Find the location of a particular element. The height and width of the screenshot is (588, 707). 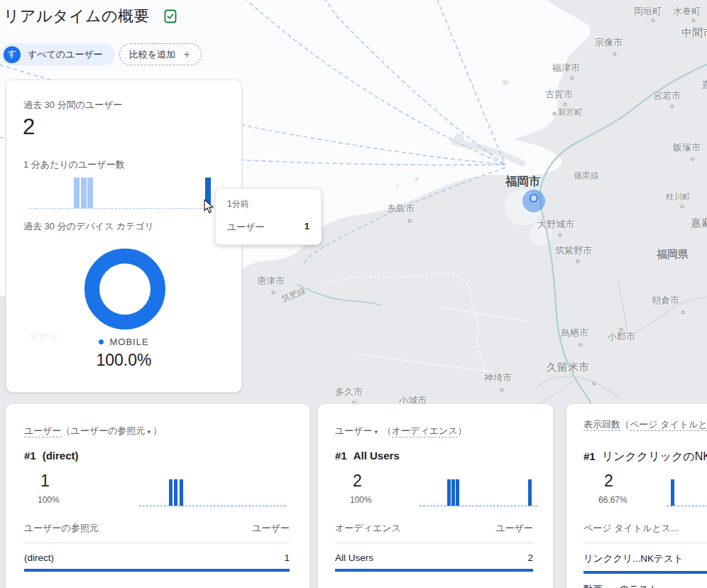

users-30min-label: 過去 30 分間のユーザー is located at coordinates (73, 105).